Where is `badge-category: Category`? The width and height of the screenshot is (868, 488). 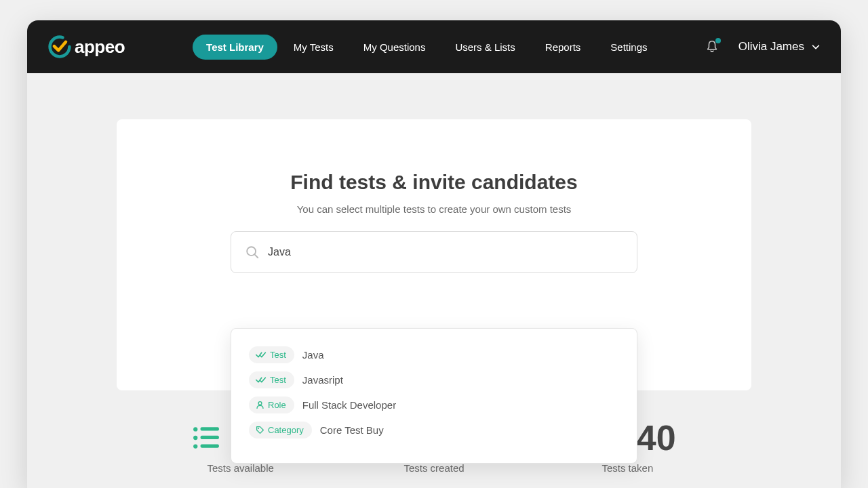 badge-category: Category is located at coordinates (281, 430).